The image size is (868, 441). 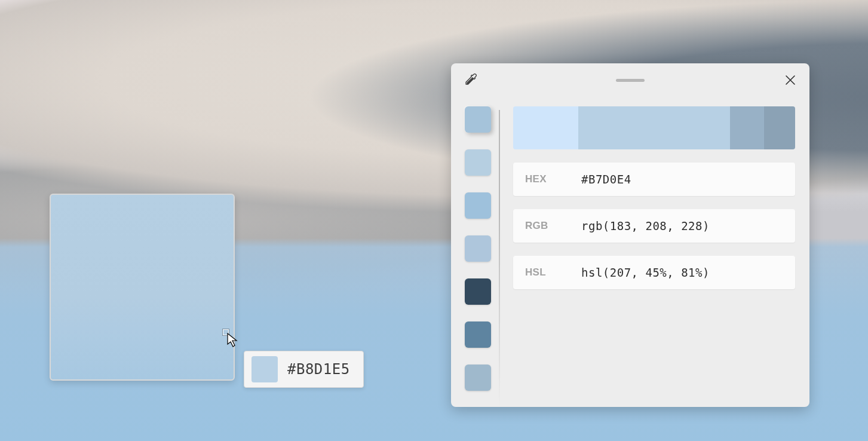 What do you see at coordinates (606, 179) in the screenshot?
I see `hex-value: #B7D0E4` at bounding box center [606, 179].